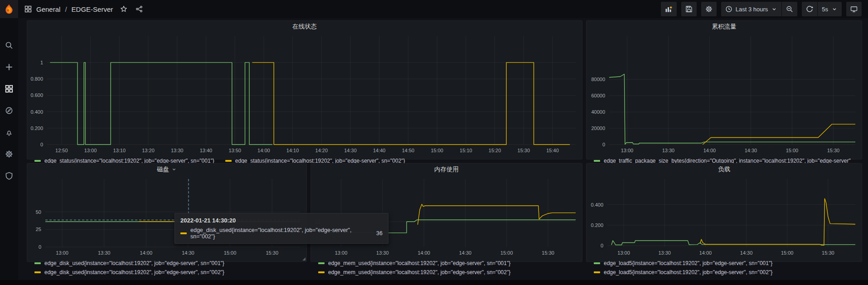 The width and height of the screenshot is (868, 285). Describe the element at coordinates (595, 205) in the screenshot. I see `y-tick-label: 0.400` at that location.